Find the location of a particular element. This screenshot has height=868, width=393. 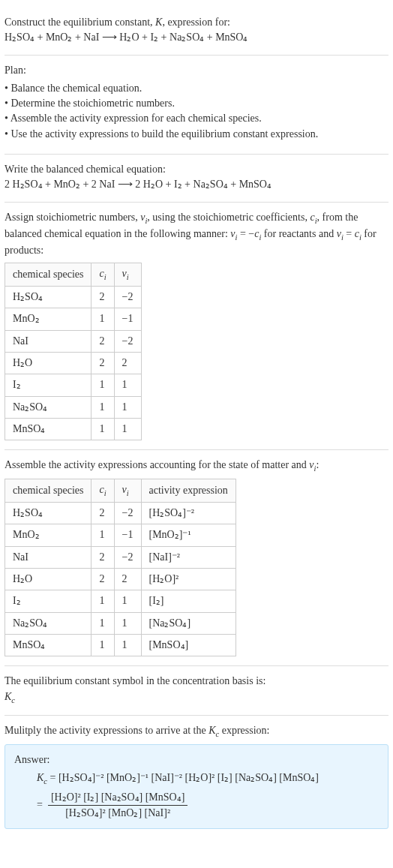

answer-line1-rhs: [H₂SO₄]⁻² [MnO₂]⁻¹ [NaI]⁻² [H₂O]² [I₂] [… is located at coordinates (189, 777).